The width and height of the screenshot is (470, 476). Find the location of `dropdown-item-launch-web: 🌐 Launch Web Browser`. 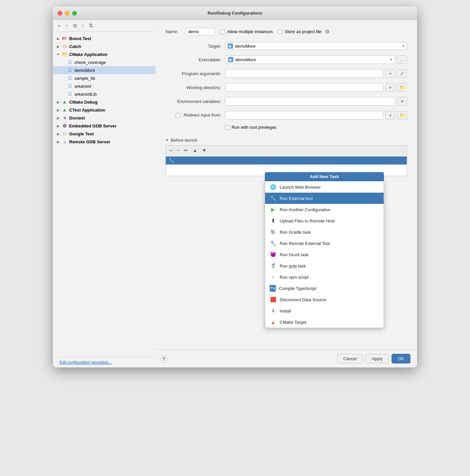

dropdown-item-launch-web: 🌐 Launch Web Browser is located at coordinates (324, 187).